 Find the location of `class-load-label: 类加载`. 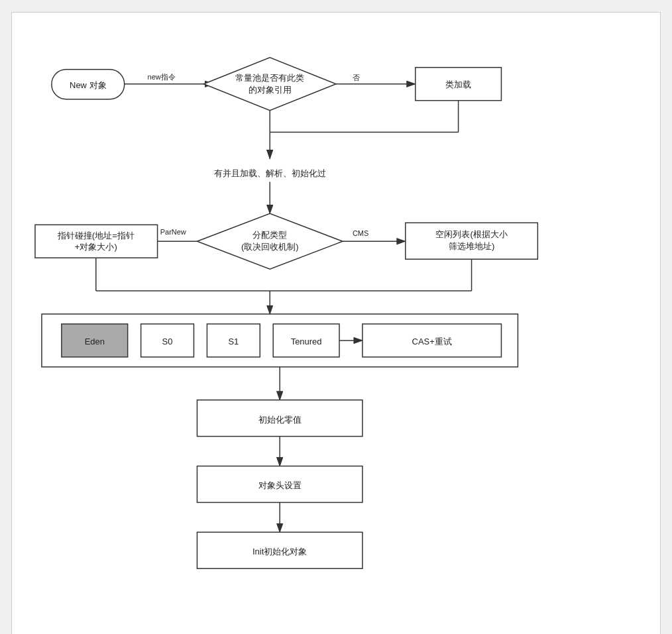

class-load-label: 类加载 is located at coordinates (459, 85).